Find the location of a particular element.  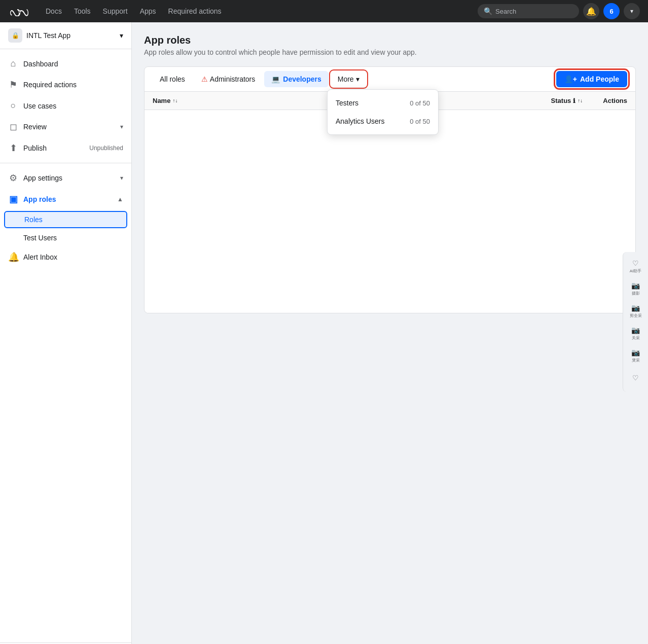

nav-apps: Apps is located at coordinates (148, 11).